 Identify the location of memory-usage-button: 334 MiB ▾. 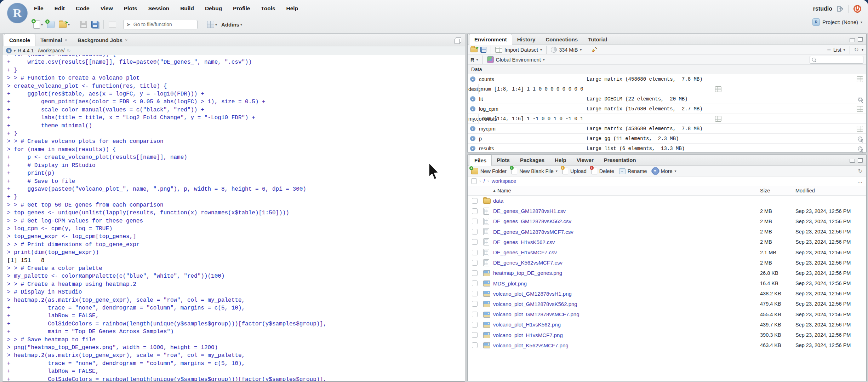
(566, 50).